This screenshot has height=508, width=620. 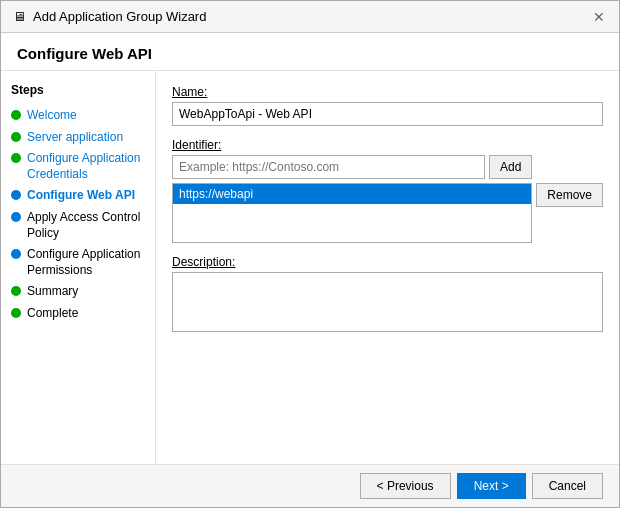 What do you see at coordinates (328, 167) in the screenshot?
I see `identifier-input` at bounding box center [328, 167].